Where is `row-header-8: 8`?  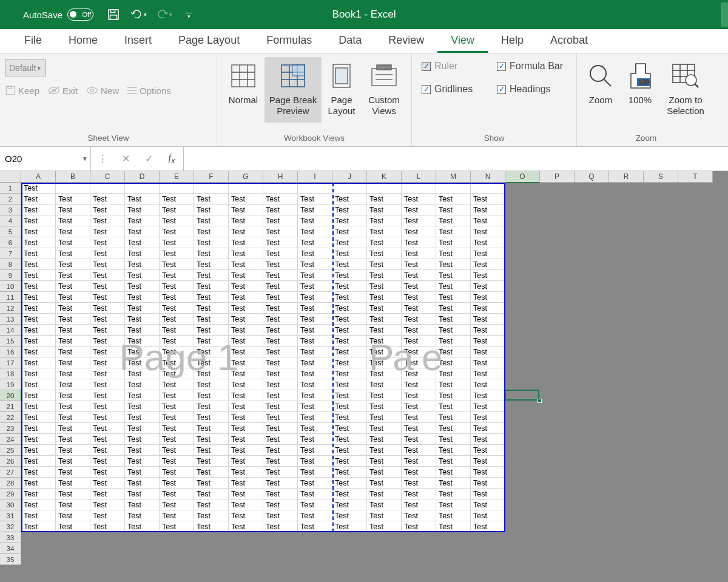
row-header-8: 8 is located at coordinates (11, 265).